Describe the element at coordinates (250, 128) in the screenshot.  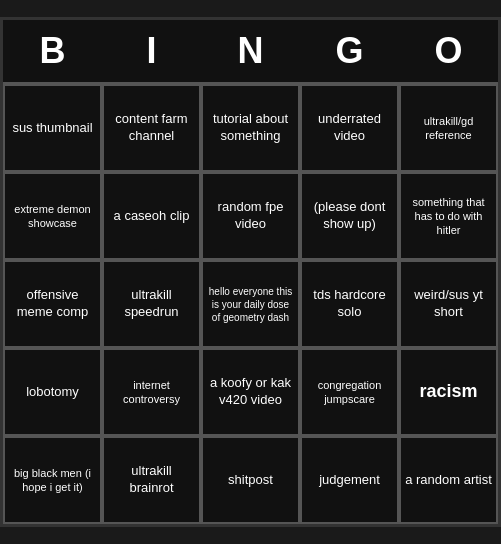
I see `bingo-cell: tutorial about something` at that location.